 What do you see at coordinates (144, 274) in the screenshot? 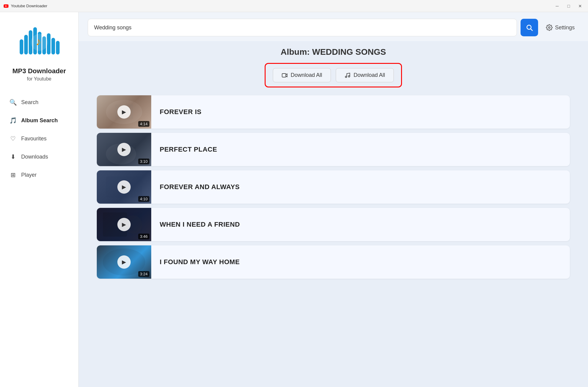
I see `duration-badge: 3:24` at bounding box center [144, 274].